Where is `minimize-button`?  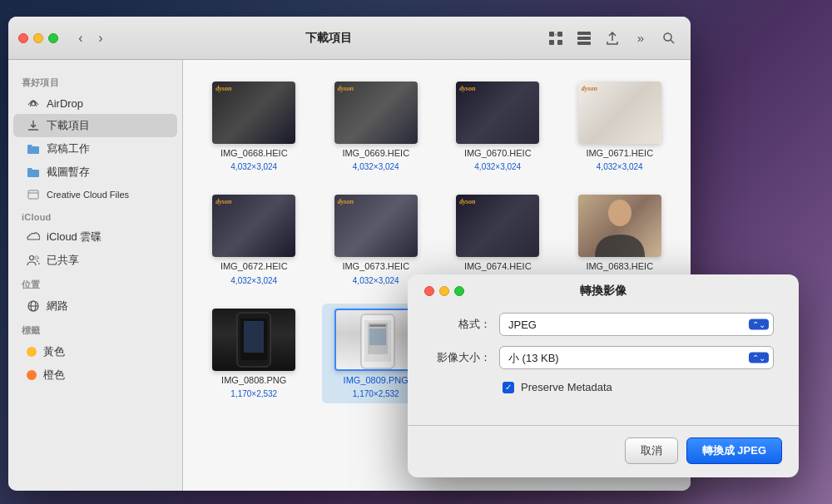 minimize-button is located at coordinates (38, 38).